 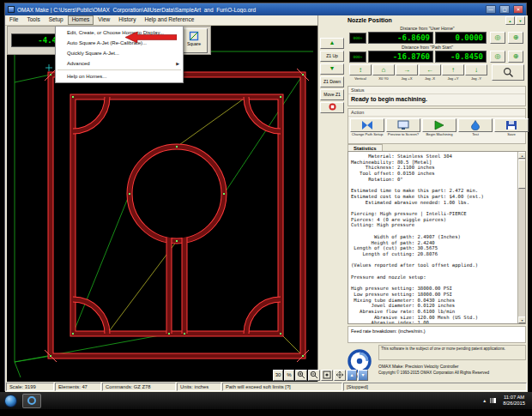 I want to click on window-title: OMAX Make | C:\Users\Public\OMAX_Corpora…, so click(x=250, y=10).